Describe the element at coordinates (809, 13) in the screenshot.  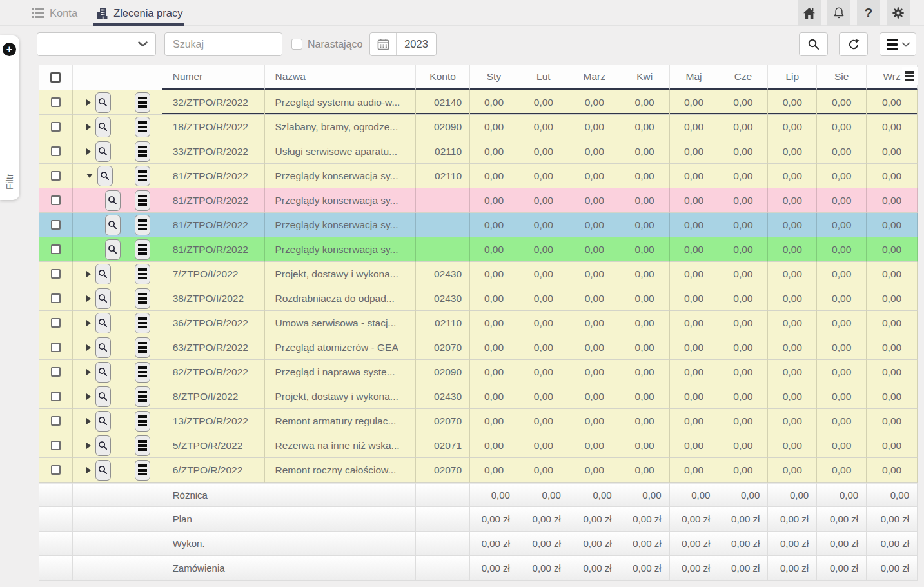
I see `home-button` at that location.